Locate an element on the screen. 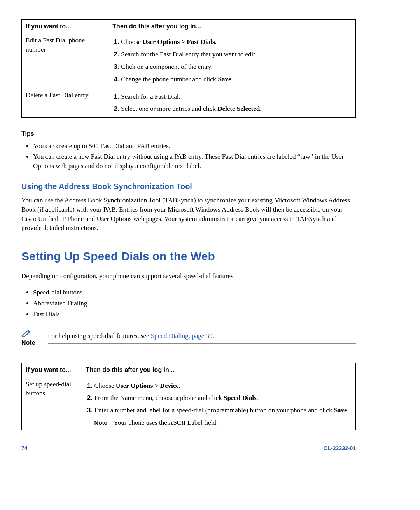  inline-note-text: Your phone uses the ASCII Label field. is located at coordinates (166, 422).